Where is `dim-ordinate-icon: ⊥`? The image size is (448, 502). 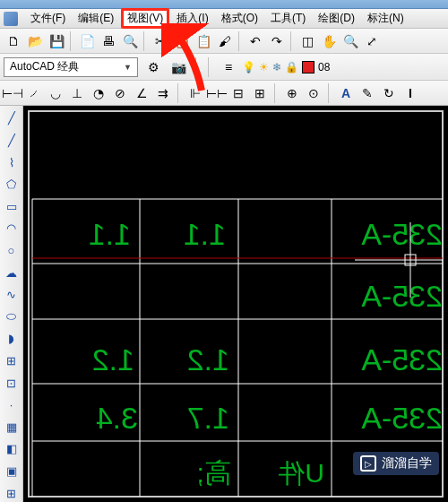 dim-ordinate-icon: ⊥ is located at coordinates (77, 93).